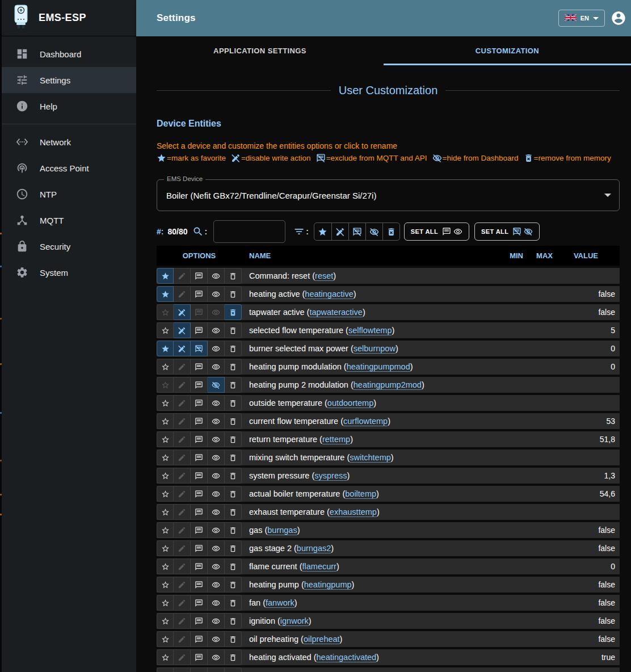 The height and width of the screenshot is (672, 631). I want to click on entity-shortname-link: heatingactive, so click(329, 294).